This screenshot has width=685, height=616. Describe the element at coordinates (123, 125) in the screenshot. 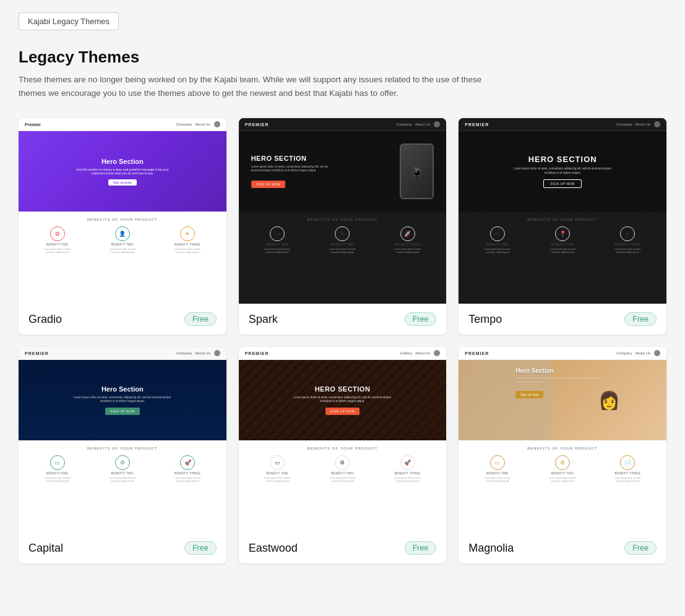

I see `preview-header: Premier Company About Us` at that location.